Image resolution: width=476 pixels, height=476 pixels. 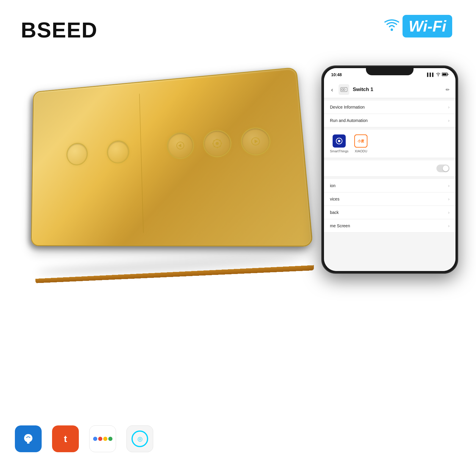 I want to click on google-dot-yellow, so click(x=105, y=439).